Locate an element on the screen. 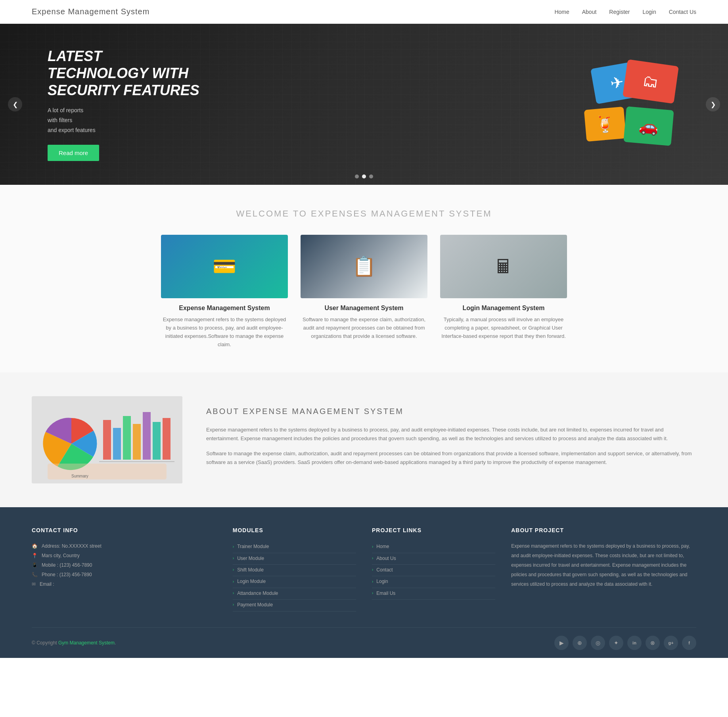 The height and width of the screenshot is (717, 728). footer-link-contact: › Contact is located at coordinates (434, 570).